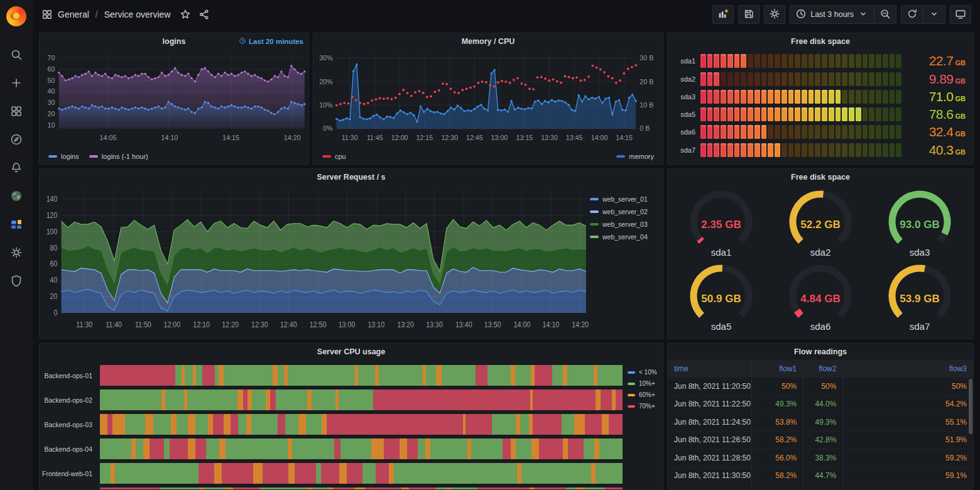 The height and width of the screenshot is (490, 980). Describe the element at coordinates (52, 125) in the screenshot. I see `svg-text: 10` at that location.